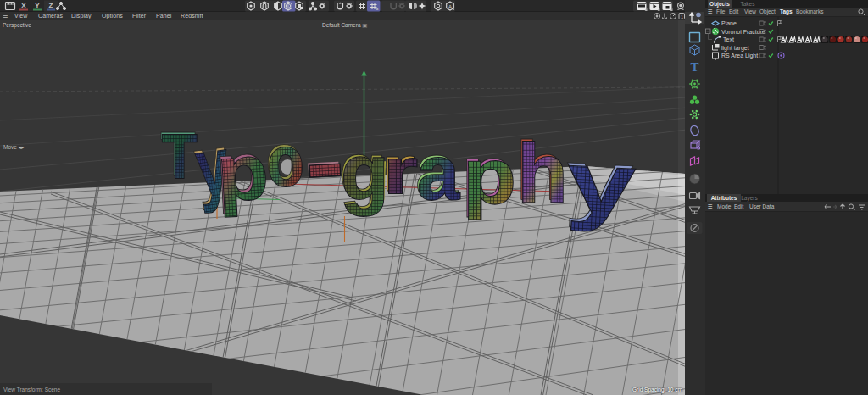 This screenshot has height=395, width=868. What do you see at coordinates (682, 17) in the screenshot?
I see `svg-text: 1` at bounding box center [682, 17].